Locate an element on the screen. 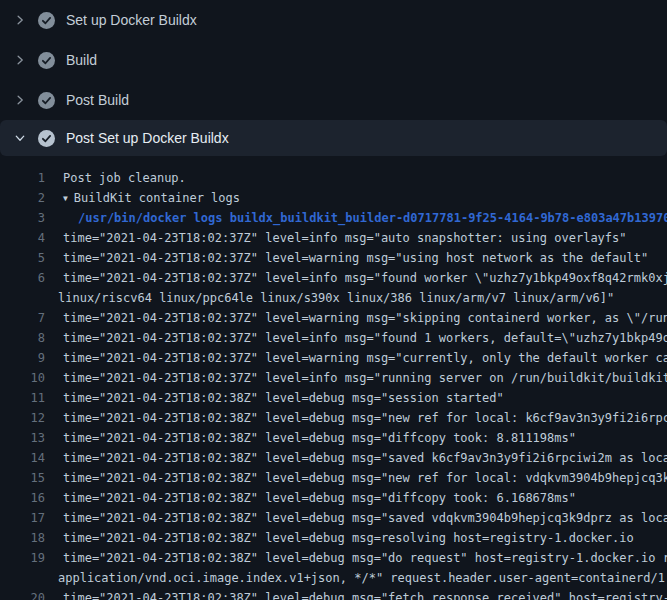  log-line: 1 Post job cleanup. is located at coordinates (334, 178).